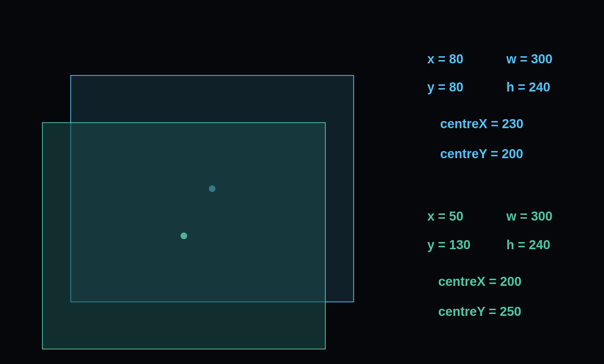  I want to click on blue-centrex-label: centreX = 230, so click(482, 124).